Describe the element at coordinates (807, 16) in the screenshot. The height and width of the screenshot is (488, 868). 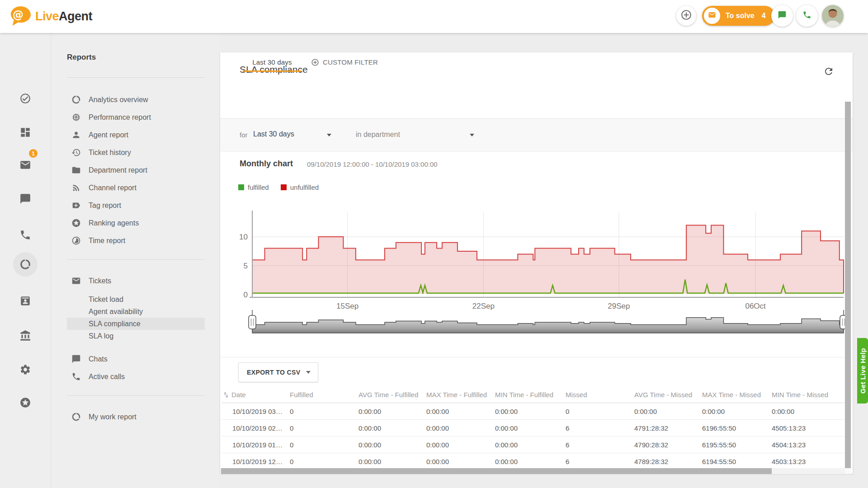
I see `calls-status-button` at that location.